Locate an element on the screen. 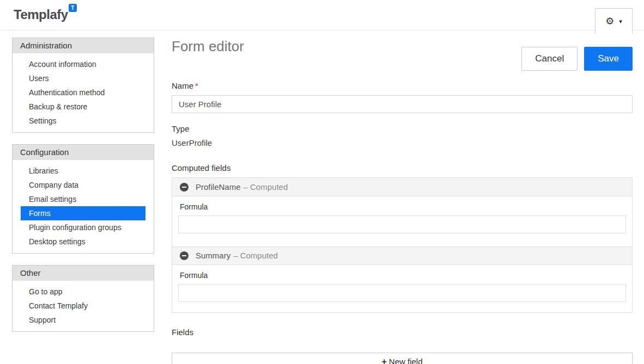  new-field-button: +New field is located at coordinates (402, 358).